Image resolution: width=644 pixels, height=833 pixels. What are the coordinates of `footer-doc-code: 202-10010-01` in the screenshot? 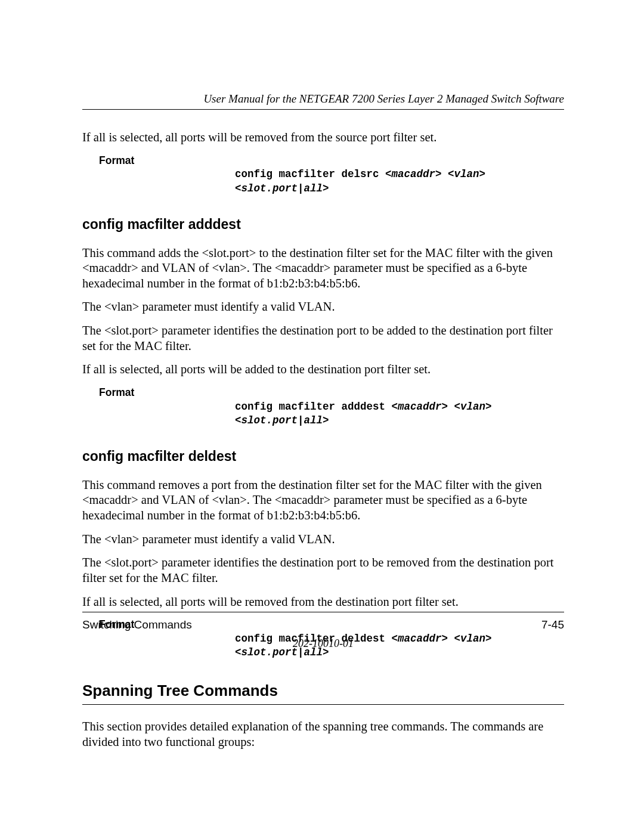 It's located at (323, 644).